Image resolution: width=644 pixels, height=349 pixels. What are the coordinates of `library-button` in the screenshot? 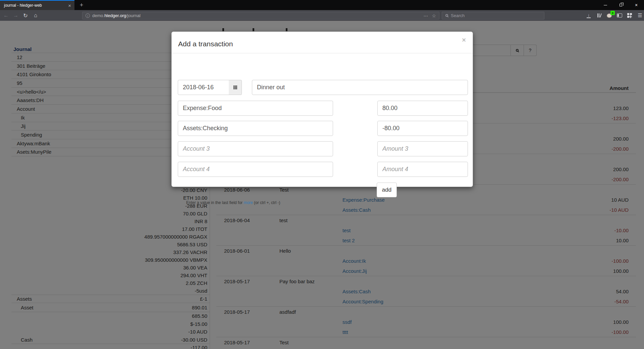 It's located at (599, 15).